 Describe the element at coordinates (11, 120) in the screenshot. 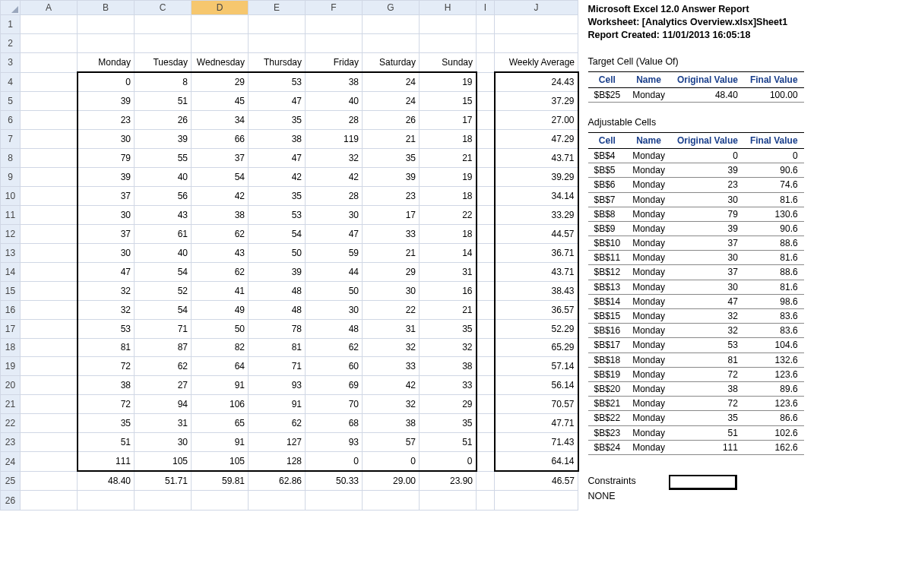

I see `row-header-6: 6` at that location.